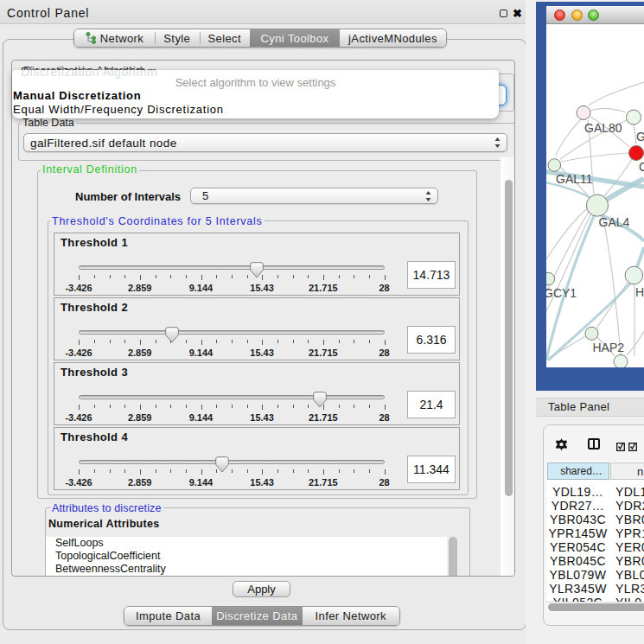 Image resolution: width=644 pixels, height=644 pixels. What do you see at coordinates (641, 167) in the screenshot?
I see `svg-text: C` at bounding box center [641, 167].